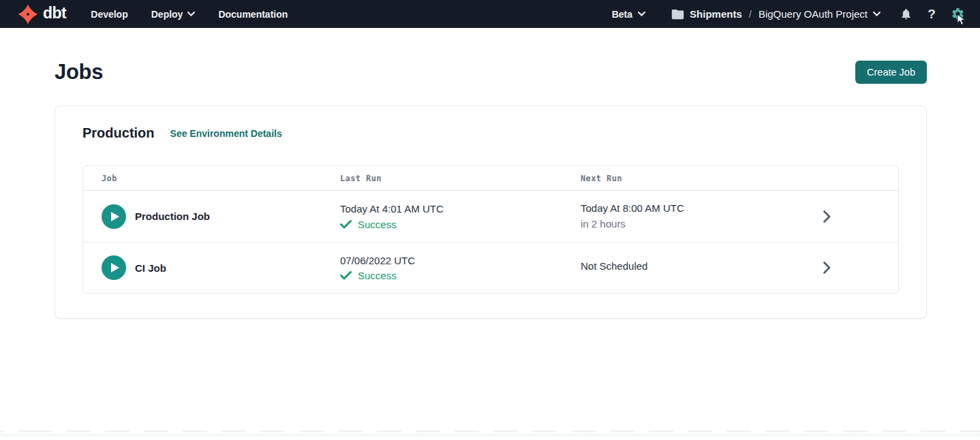  What do you see at coordinates (491, 72) in the screenshot?
I see `page-header: Jobs Create Job` at bounding box center [491, 72].